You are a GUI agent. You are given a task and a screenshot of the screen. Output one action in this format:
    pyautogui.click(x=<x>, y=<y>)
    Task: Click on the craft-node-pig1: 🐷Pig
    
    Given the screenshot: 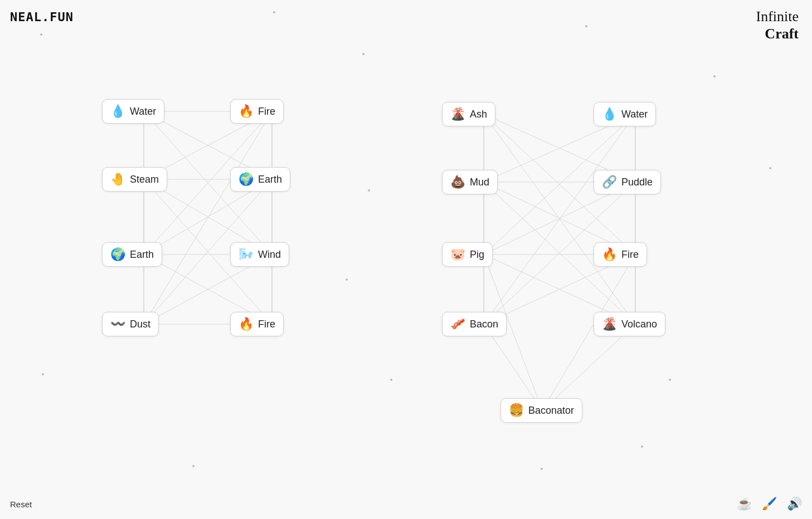 What is the action you would take?
    pyautogui.click(x=467, y=254)
    